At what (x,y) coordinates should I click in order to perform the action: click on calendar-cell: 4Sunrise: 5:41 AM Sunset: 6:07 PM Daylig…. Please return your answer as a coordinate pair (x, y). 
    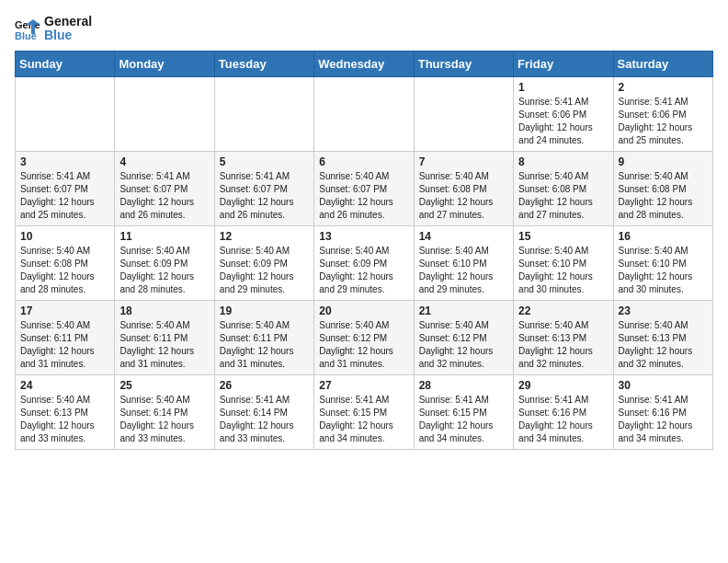
    Looking at the image, I should click on (165, 188).